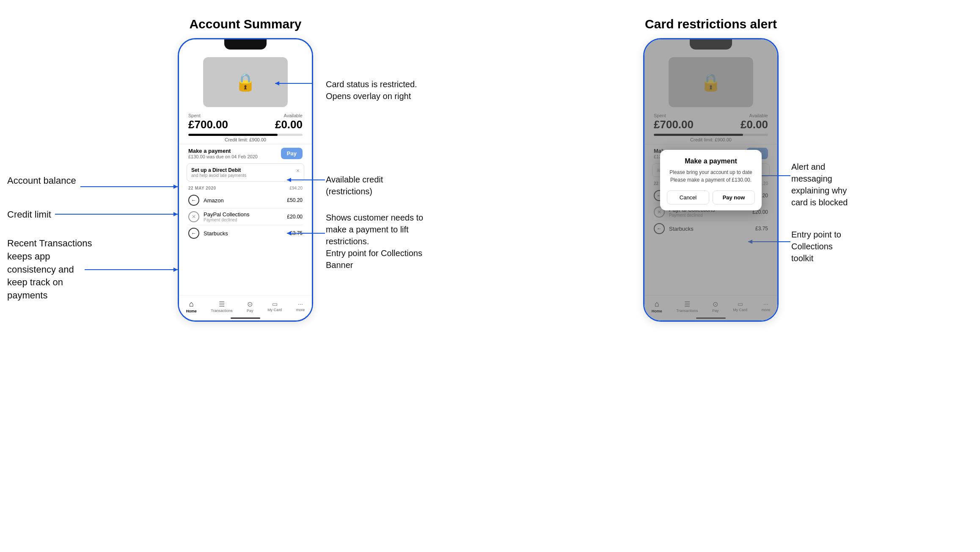 The width and height of the screenshot is (980, 552). What do you see at coordinates (245, 135) in the screenshot?
I see `progress-track` at bounding box center [245, 135].